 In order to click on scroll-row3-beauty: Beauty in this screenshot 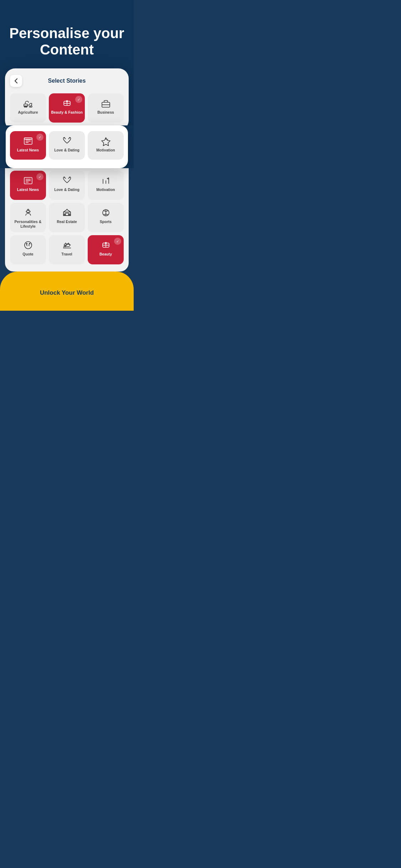, I will do `click(106, 254)`.